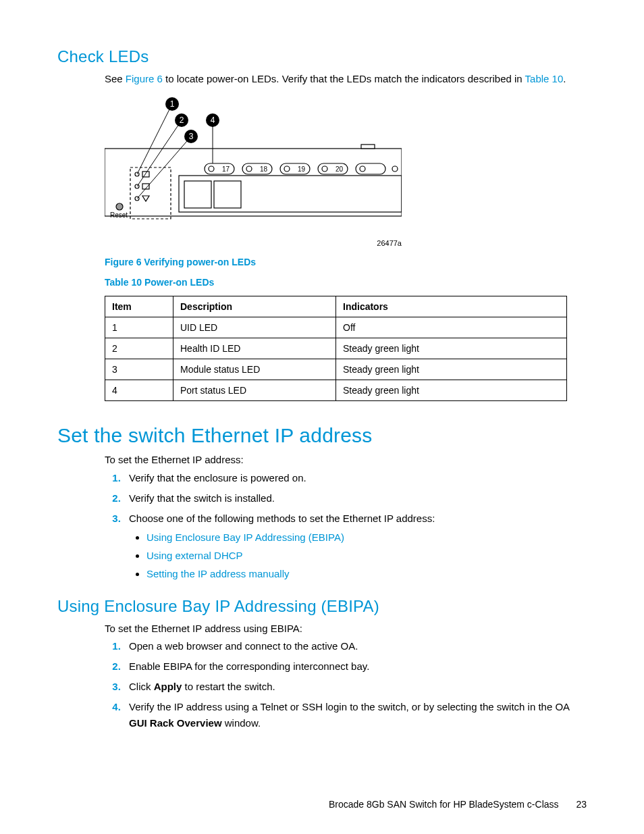 The width and height of the screenshot is (644, 834). I want to click on port-17-label: 17, so click(226, 169).